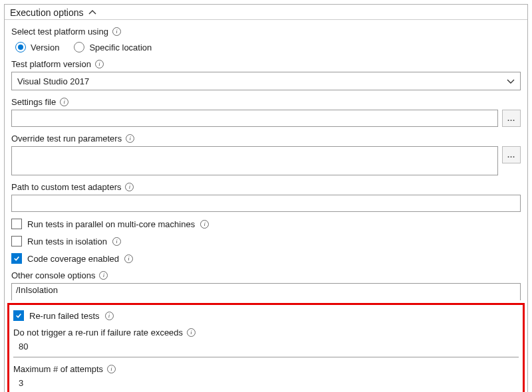 This screenshot has width=532, height=392. Describe the element at coordinates (266, 224) in the screenshot. I see `parallel-checkbox-row: Run tests in parallel on multi-core mach…` at that location.